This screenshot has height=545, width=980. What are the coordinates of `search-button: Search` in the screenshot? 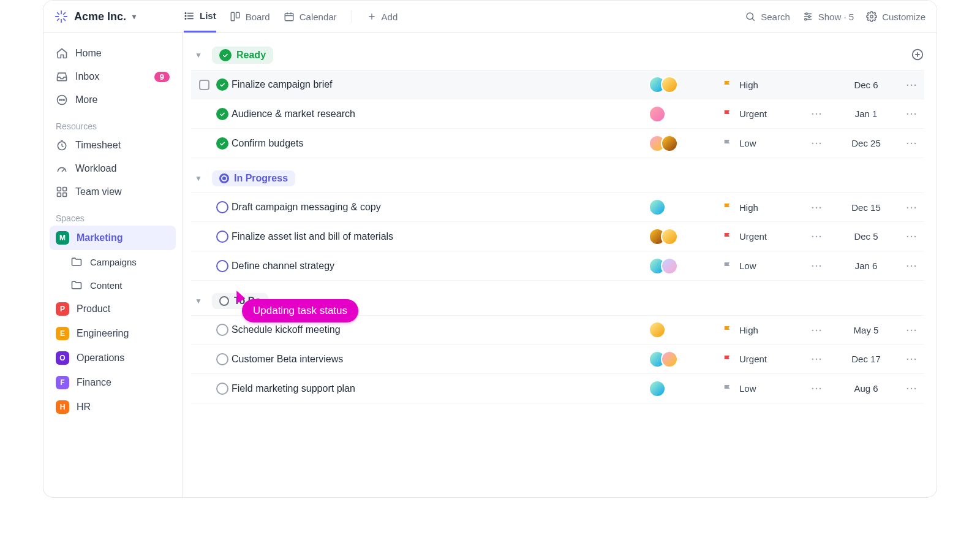 It's located at (767, 17).